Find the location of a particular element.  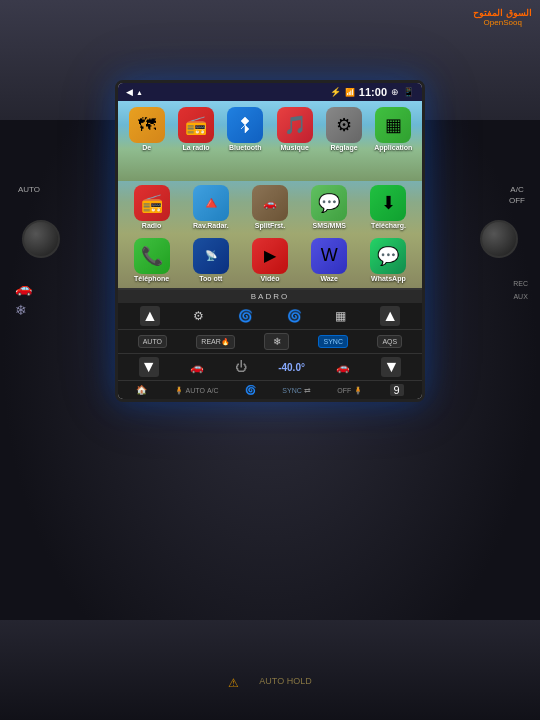

right-side-controls: REC AUX is located at coordinates (520, 290).